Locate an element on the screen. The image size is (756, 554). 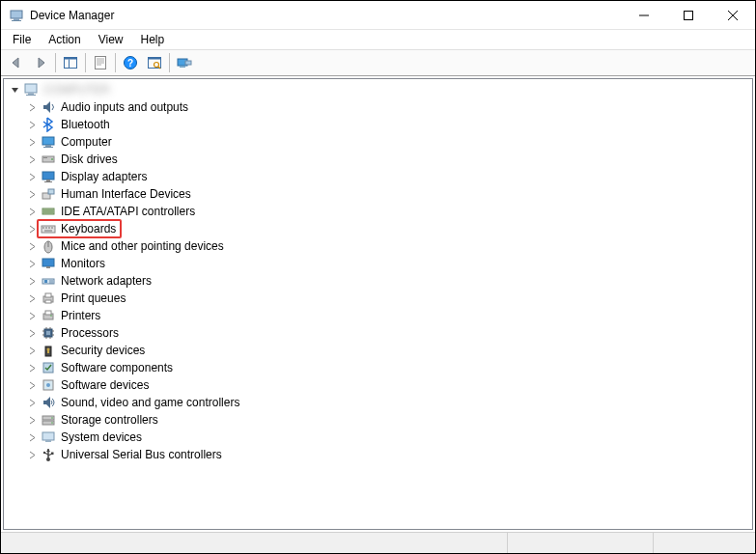
tree-item-label: Processors is located at coordinates (90, 333).